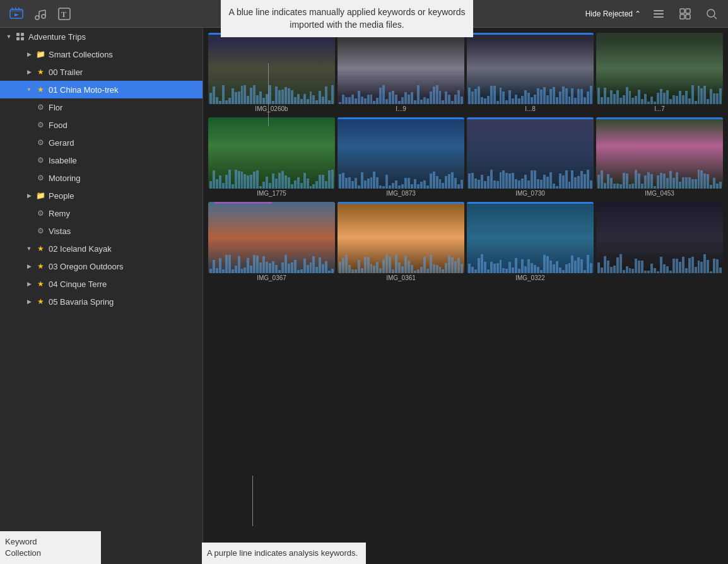 The height and width of the screenshot is (564, 728). What do you see at coordinates (29, 196) in the screenshot?
I see `chevron-right-icon-3: ▶` at bounding box center [29, 196].